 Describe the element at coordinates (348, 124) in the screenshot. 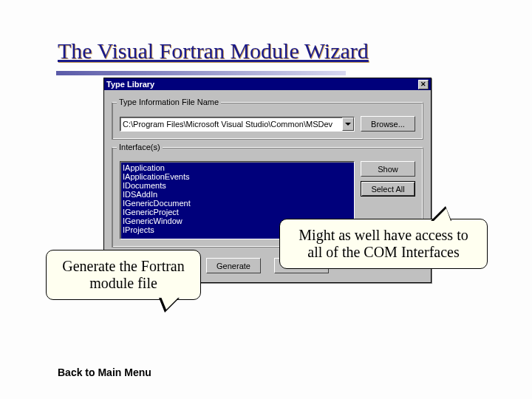

I see `chevron-down-icon` at that location.